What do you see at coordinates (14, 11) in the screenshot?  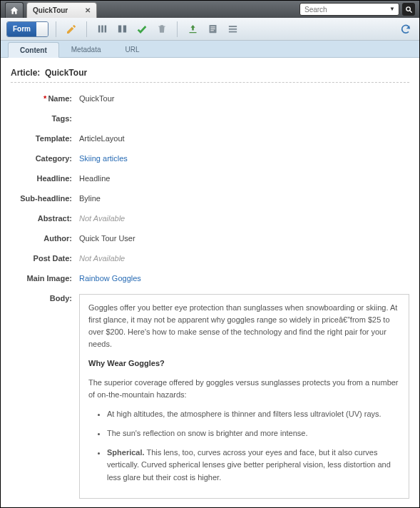 I see `home-icon` at bounding box center [14, 11].